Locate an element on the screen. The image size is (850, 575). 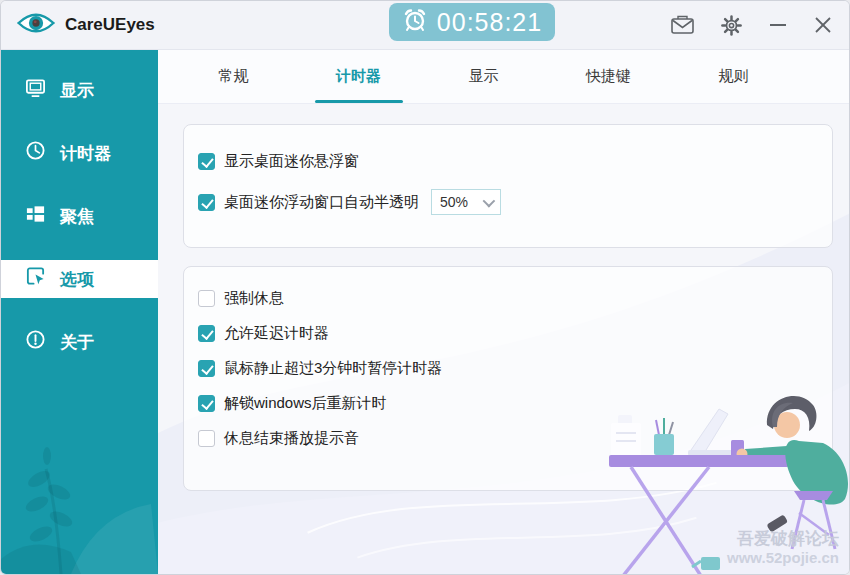
titlebar-controls is located at coordinates (752, 25).